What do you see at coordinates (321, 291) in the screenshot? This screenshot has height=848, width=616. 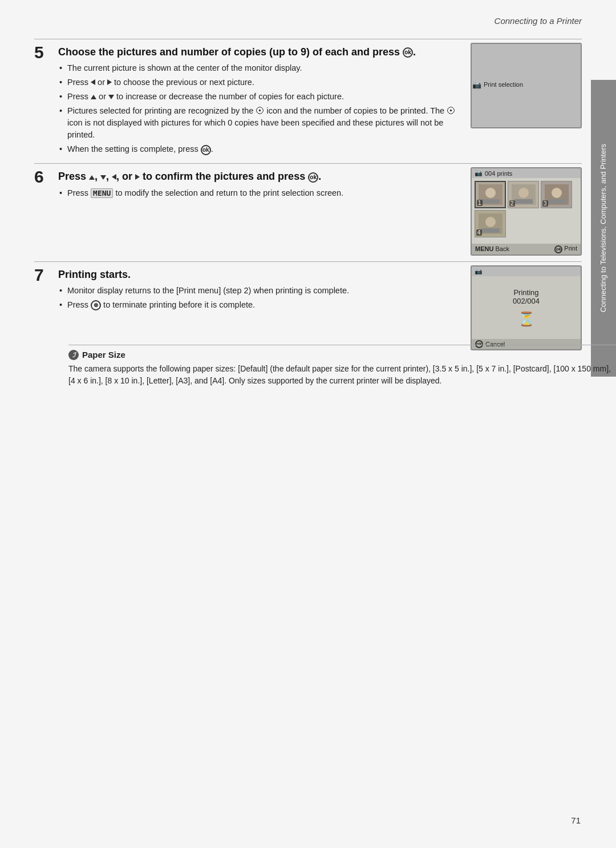 I see `step-7-bullet-1: Monitor display returns to the [Print me…` at bounding box center [321, 291].